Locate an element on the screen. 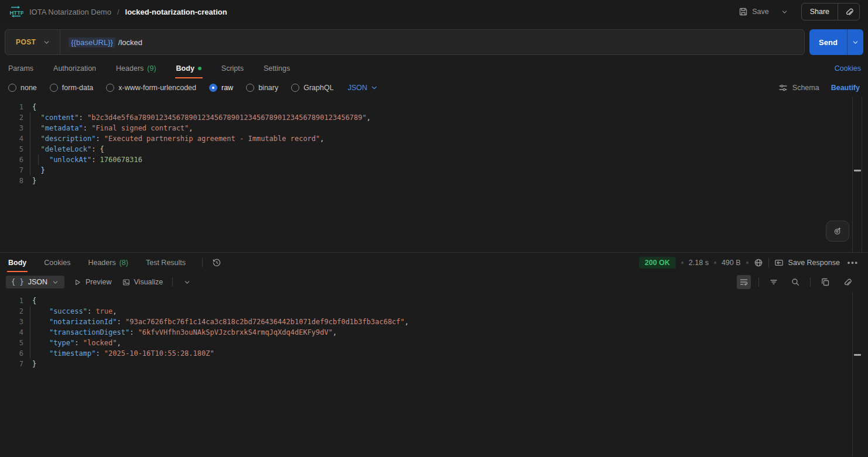 The image size is (868, 457). status-badge: 200 OK is located at coordinates (657, 263).